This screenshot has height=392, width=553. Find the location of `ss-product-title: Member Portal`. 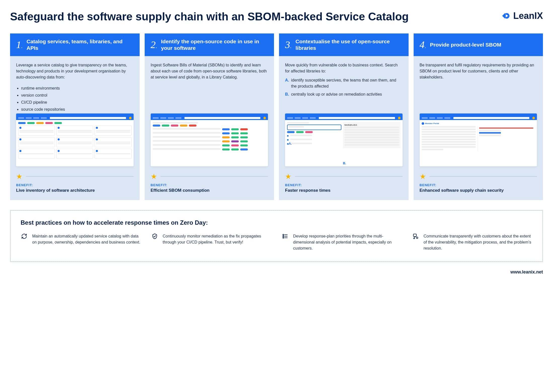

ss-product-title: Member Portal is located at coordinates (432, 124).